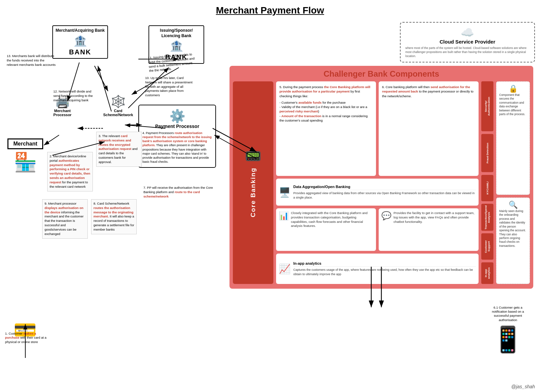  I want to click on data-aggregation-panel: 🖥️ Data Aggregation/Open Banking Provide…, so click(377, 192).